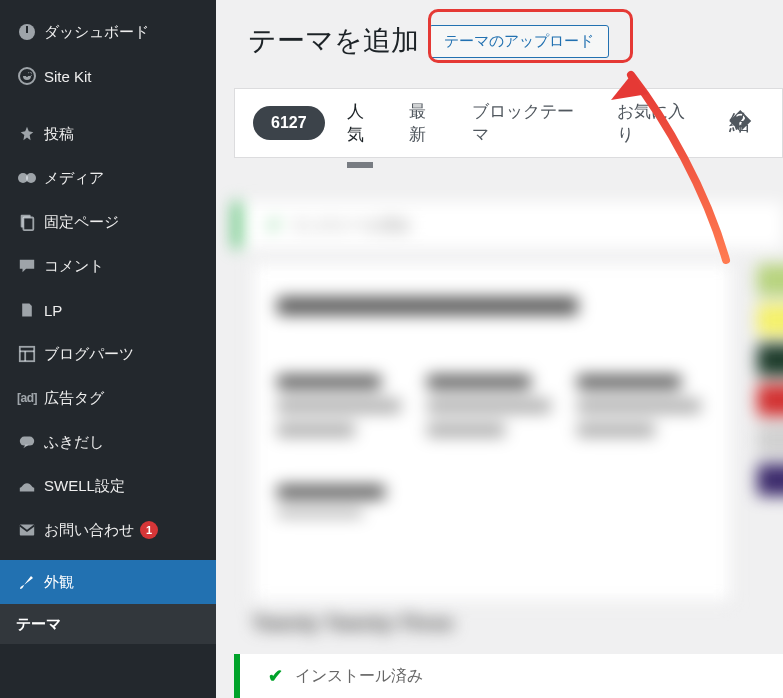  Describe the element at coordinates (108, 486) in the screenshot. I see `sidebar-item-swell: SWELL設定` at that location.